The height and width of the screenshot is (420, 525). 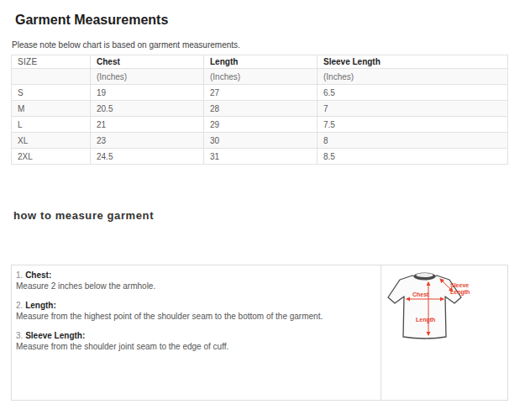 What do you see at coordinates (148, 141) in the screenshot?
I see `cell-chest: 23` at bounding box center [148, 141].